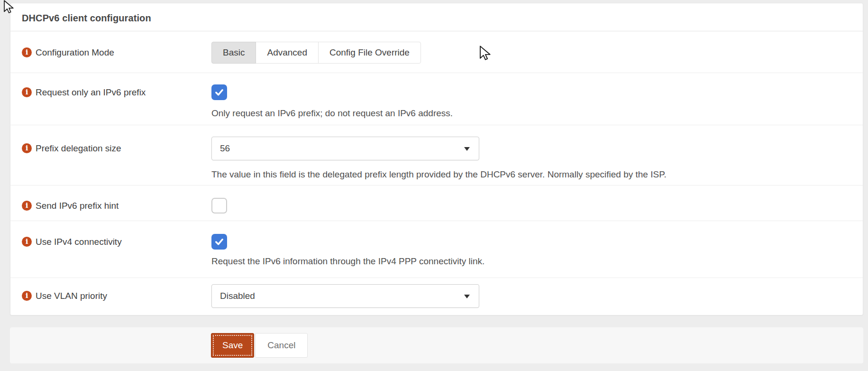  Describe the element at coordinates (219, 206) in the screenshot. I see `prefix-hint-checkbox` at that location.